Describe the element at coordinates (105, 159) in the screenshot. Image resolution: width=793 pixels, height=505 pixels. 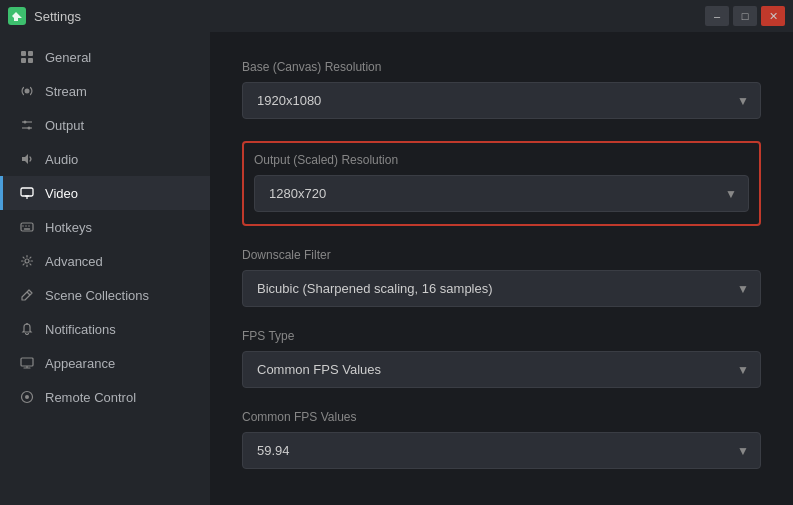
I see `sidebar-item-audio: Audio` at that location.